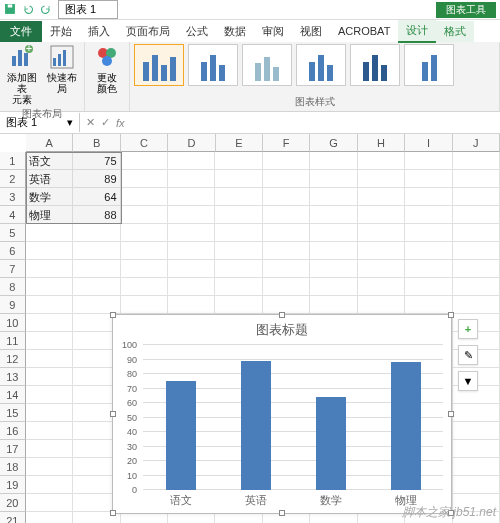 This screenshot has width=500, height=523. I want to click on fx-icon: fx, so click(120, 123).